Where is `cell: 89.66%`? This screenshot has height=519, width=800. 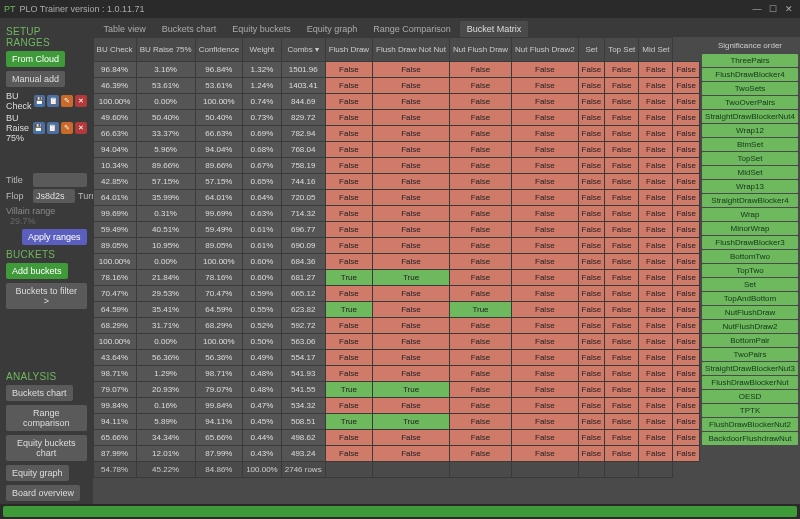
cell: 89.66% is located at coordinates (166, 166).